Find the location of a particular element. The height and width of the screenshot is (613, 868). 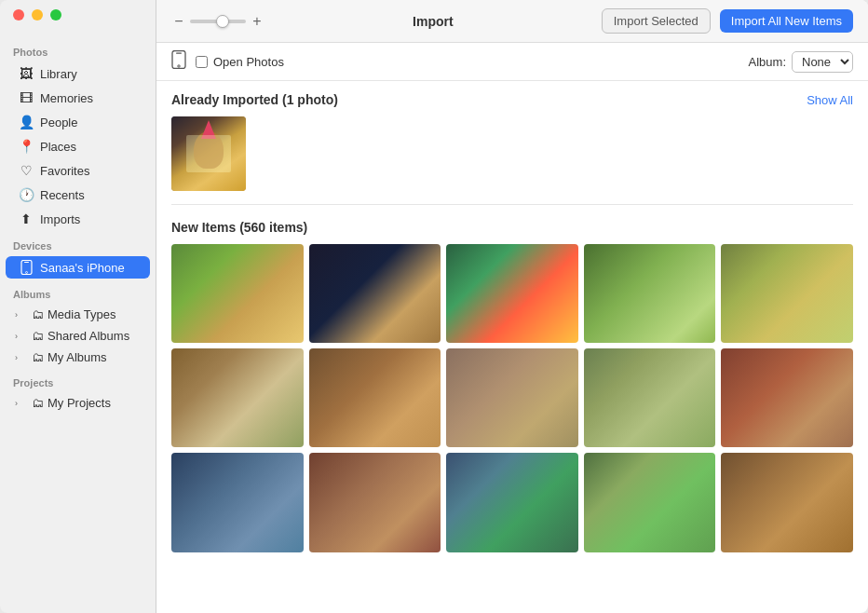

toolbar-title: Import is located at coordinates (433, 21).